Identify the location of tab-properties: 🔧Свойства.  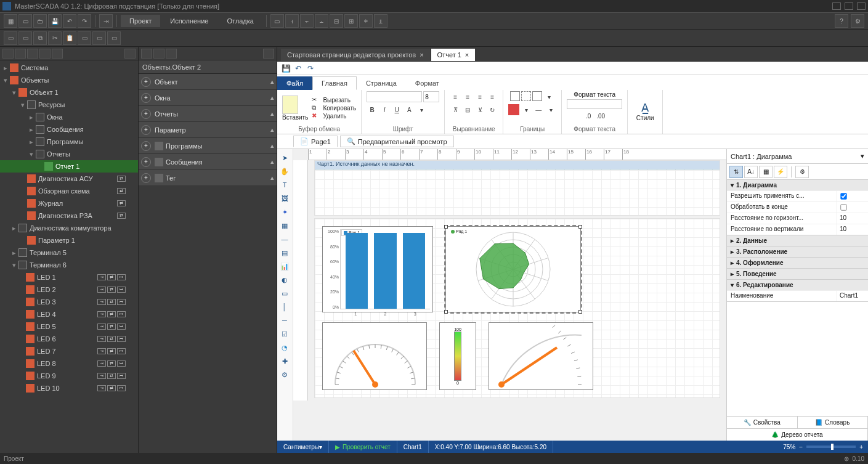
(763, 423).